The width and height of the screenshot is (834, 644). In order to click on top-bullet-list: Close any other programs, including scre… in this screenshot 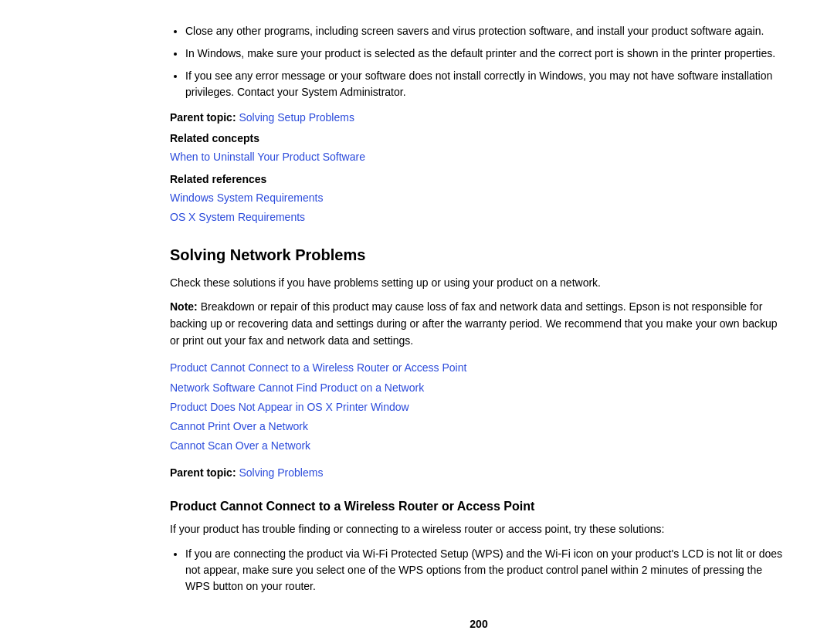, I will do `click(486, 62)`.